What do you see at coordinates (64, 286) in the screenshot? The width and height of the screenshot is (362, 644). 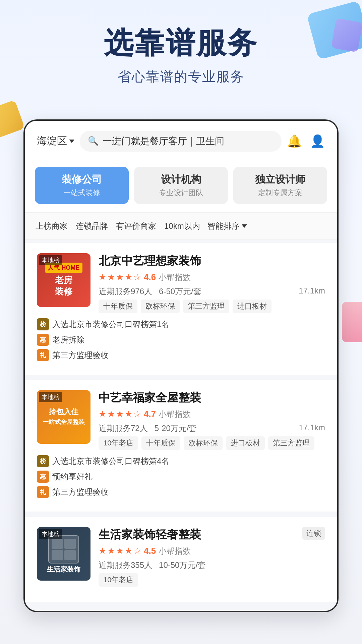 I see `listing-img-label-1: 老房装修` at bounding box center [64, 286].